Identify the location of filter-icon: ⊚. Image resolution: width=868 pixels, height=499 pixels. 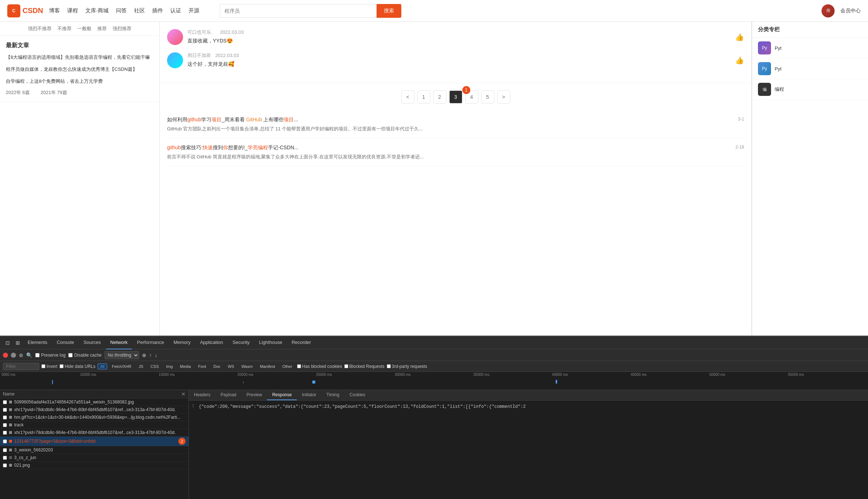
(21, 355).